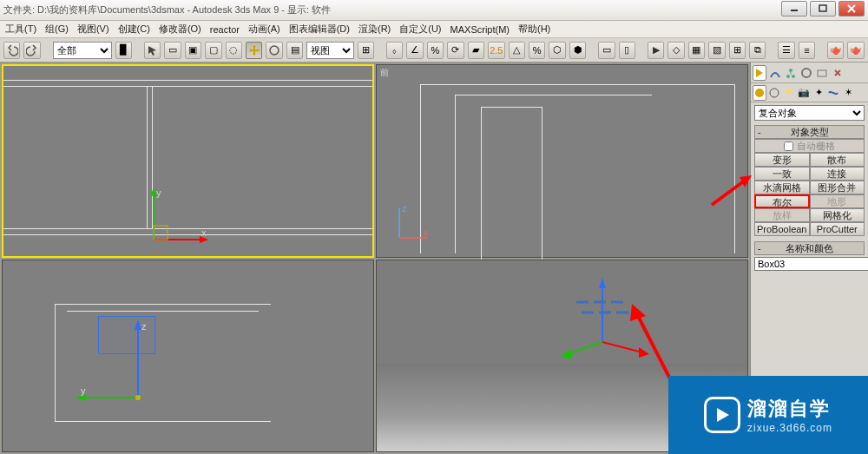  Describe the element at coordinates (809, 73) in the screenshot. I see `panel-tabs` at that location.